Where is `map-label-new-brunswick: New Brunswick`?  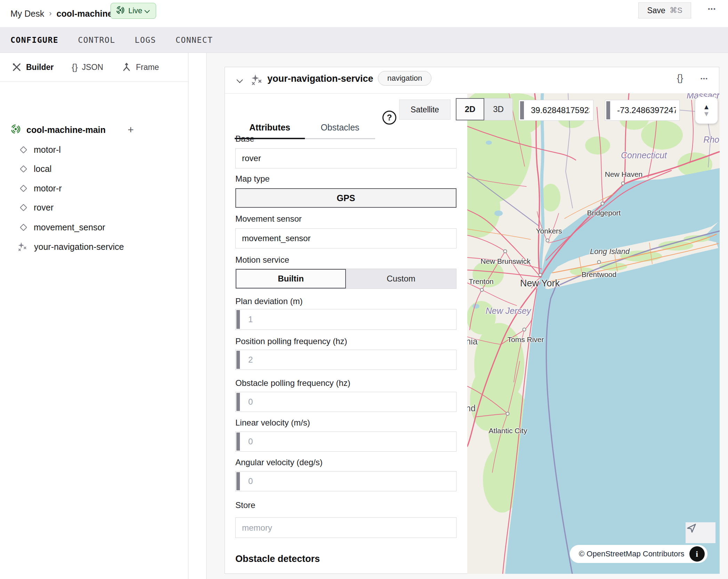 map-label-new-brunswick: New Brunswick is located at coordinates (505, 261).